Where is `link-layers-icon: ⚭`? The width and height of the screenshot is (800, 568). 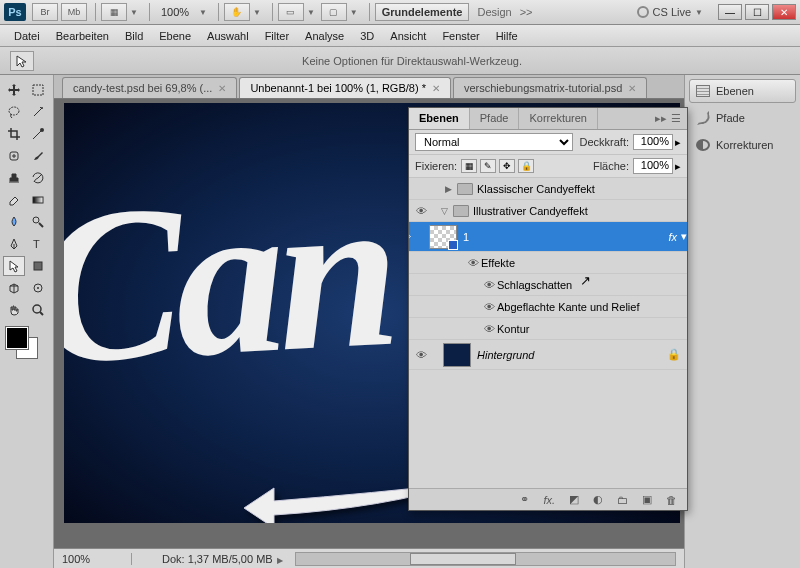
link-layers-icon: ⚭ is located at coordinates (524, 500).